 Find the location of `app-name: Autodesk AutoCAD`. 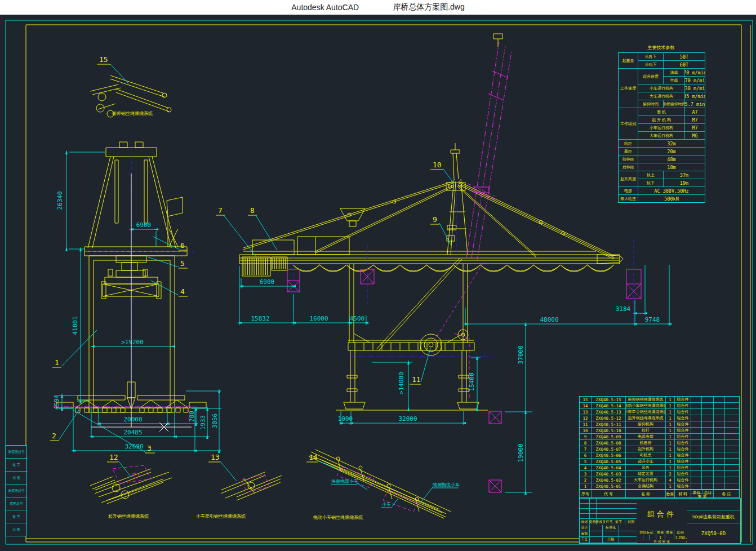

app-name: Autodesk AutoCAD is located at coordinates (325, 7).